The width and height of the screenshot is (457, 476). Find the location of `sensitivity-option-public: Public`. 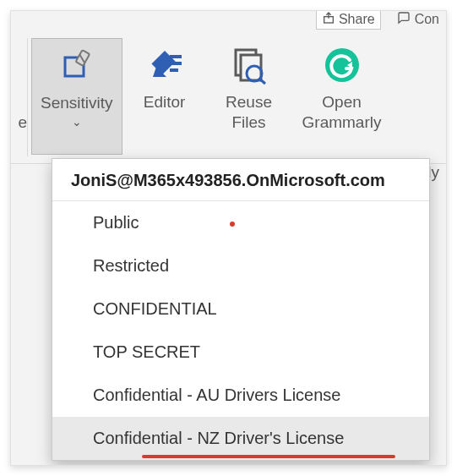

sensitivity-option-public: Public is located at coordinates (241, 223).